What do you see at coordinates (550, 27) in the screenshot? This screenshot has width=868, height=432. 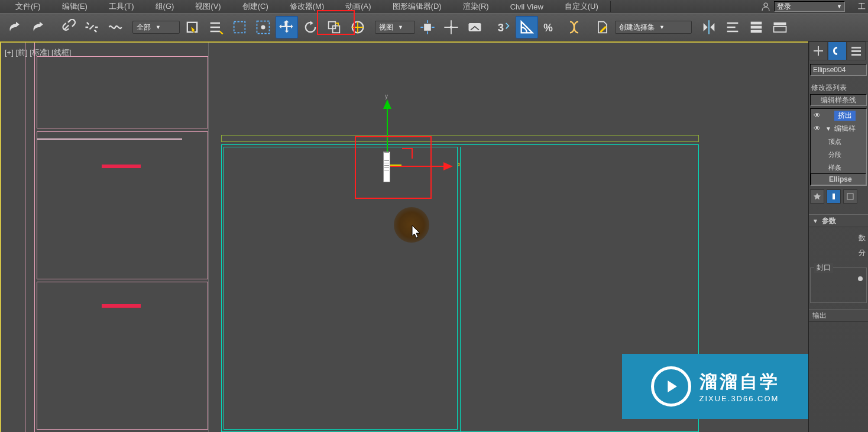 I see `percent-snap-button: %` at bounding box center [550, 27].